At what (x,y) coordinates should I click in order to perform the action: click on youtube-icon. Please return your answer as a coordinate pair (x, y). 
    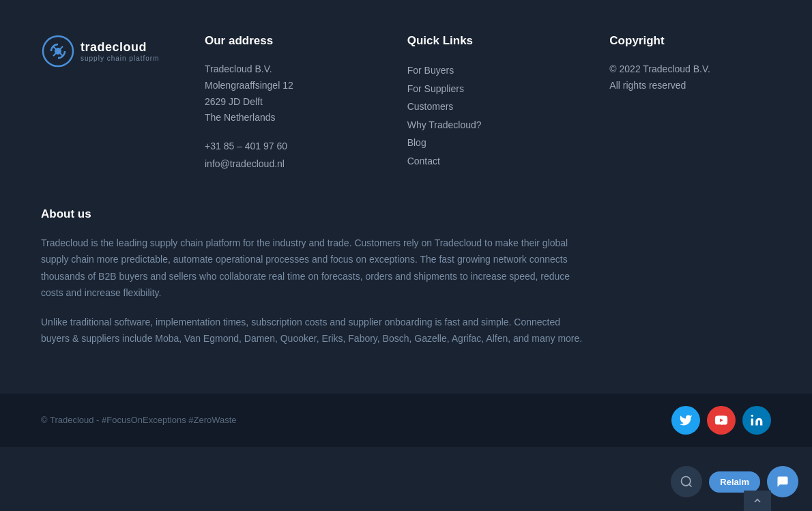
    Looking at the image, I should click on (721, 420).